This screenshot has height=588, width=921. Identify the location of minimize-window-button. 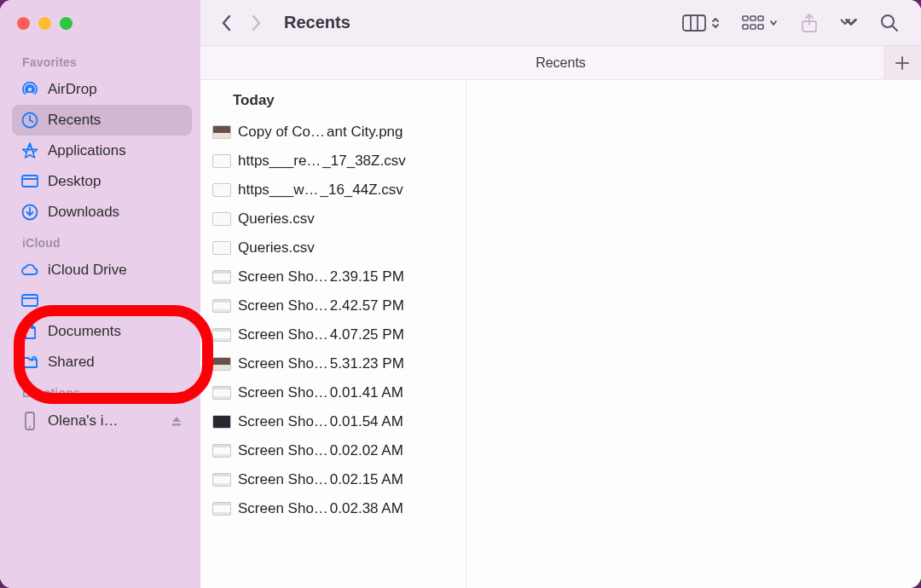
(44, 24).